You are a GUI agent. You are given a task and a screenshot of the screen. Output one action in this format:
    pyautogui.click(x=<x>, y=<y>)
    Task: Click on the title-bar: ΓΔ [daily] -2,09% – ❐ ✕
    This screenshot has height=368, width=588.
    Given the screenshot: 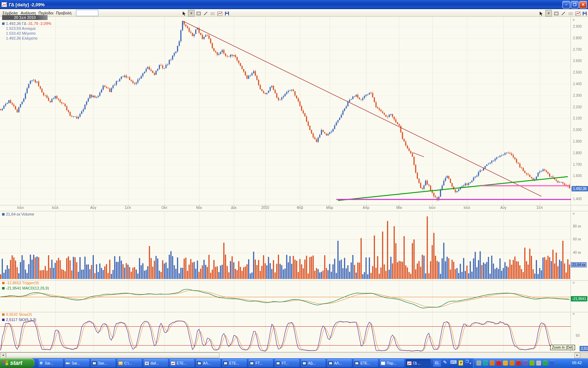 What is the action you would take?
    pyautogui.click(x=294, y=5)
    